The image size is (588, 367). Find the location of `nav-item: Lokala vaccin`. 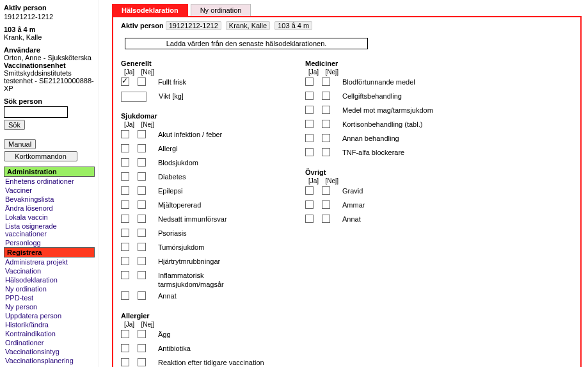

nav-item: Lokala vaccin is located at coordinates (49, 217).